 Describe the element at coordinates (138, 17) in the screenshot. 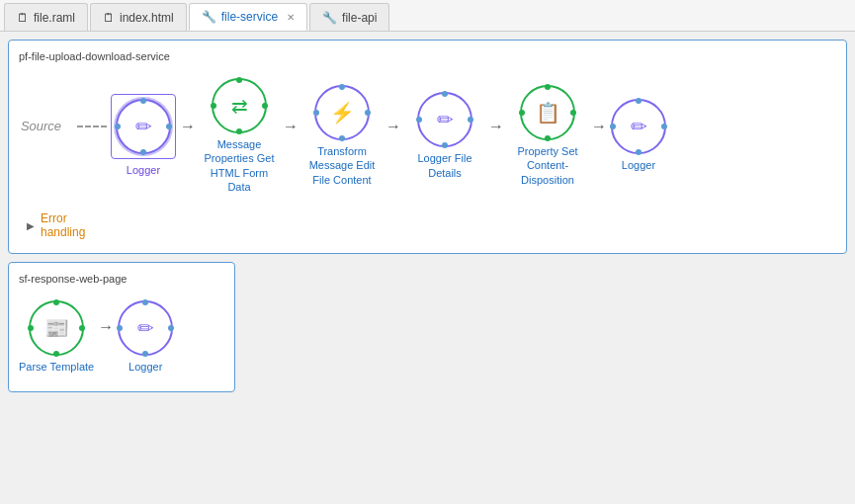

I see `tab-index-html: 🗒 index.html` at that location.